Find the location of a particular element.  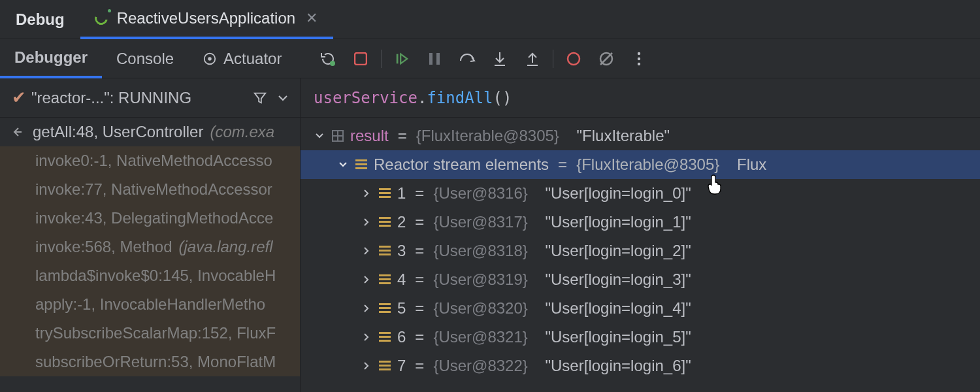

evaluate-expression-field: userService.findAll() is located at coordinates (640, 98).